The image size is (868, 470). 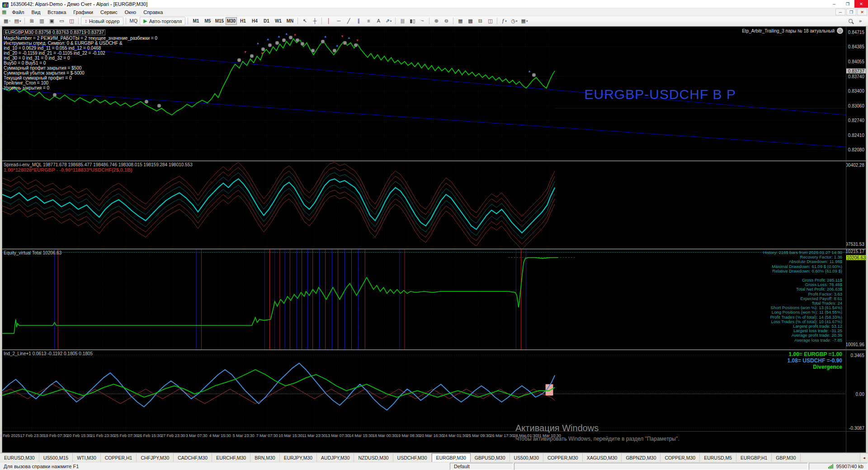 I want to click on horizontal-line-button: ─, so click(x=339, y=21).